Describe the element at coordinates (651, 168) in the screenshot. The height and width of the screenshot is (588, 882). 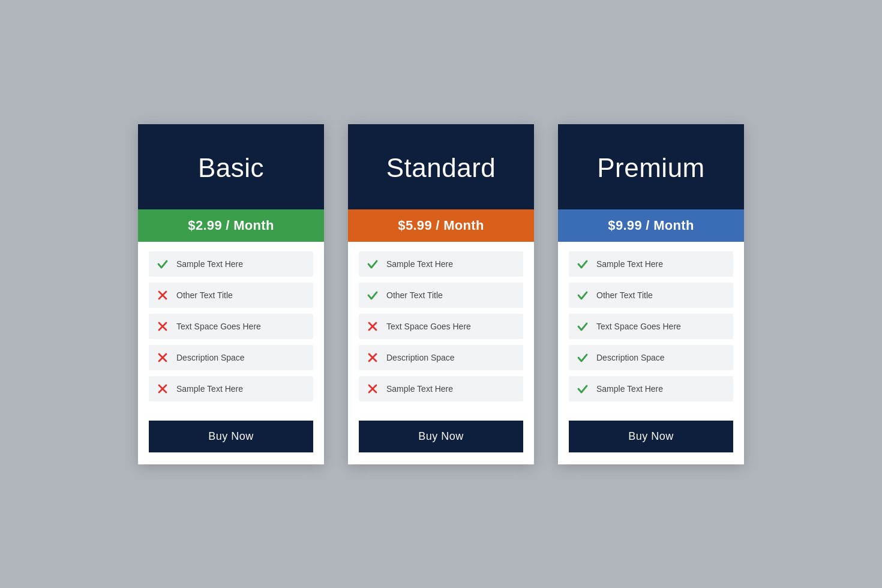
I see `card-title-premium: Premium` at that location.